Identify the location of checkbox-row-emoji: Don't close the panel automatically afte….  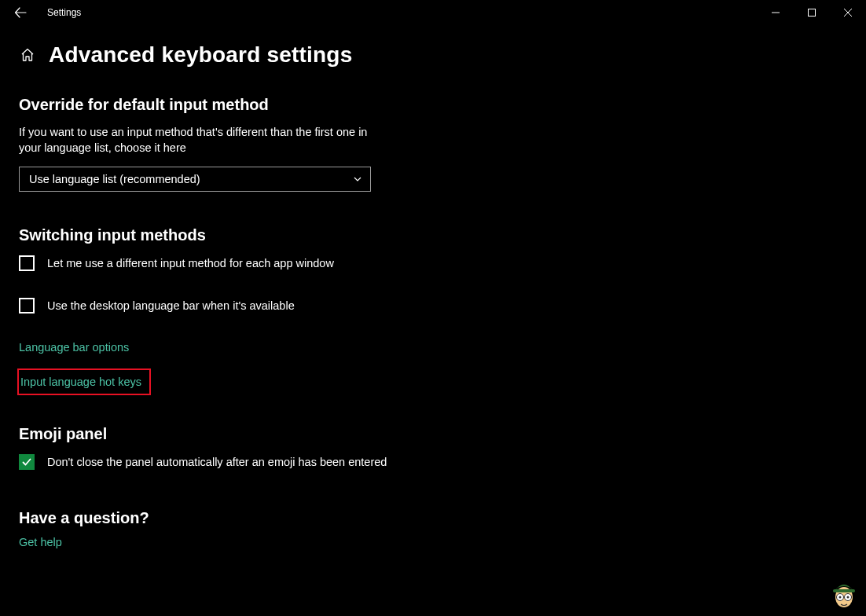
(442, 462).